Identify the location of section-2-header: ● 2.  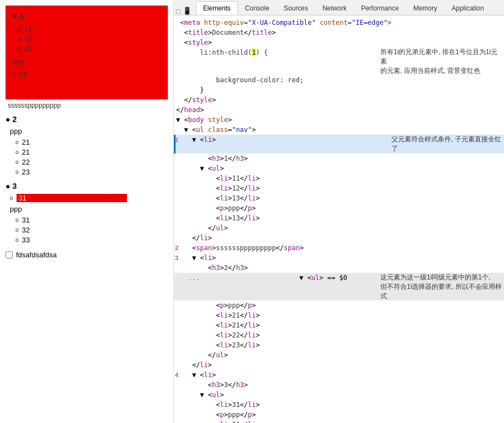
(87, 119).